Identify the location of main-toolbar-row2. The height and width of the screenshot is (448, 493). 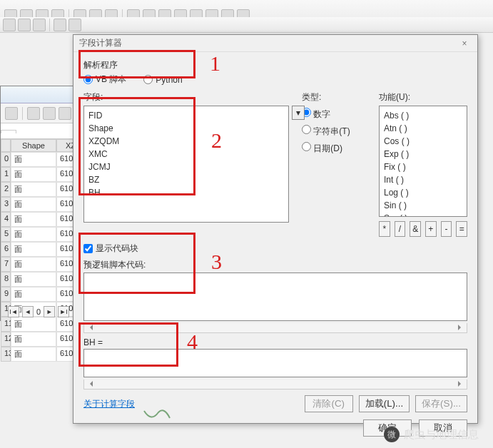
(247, 25).